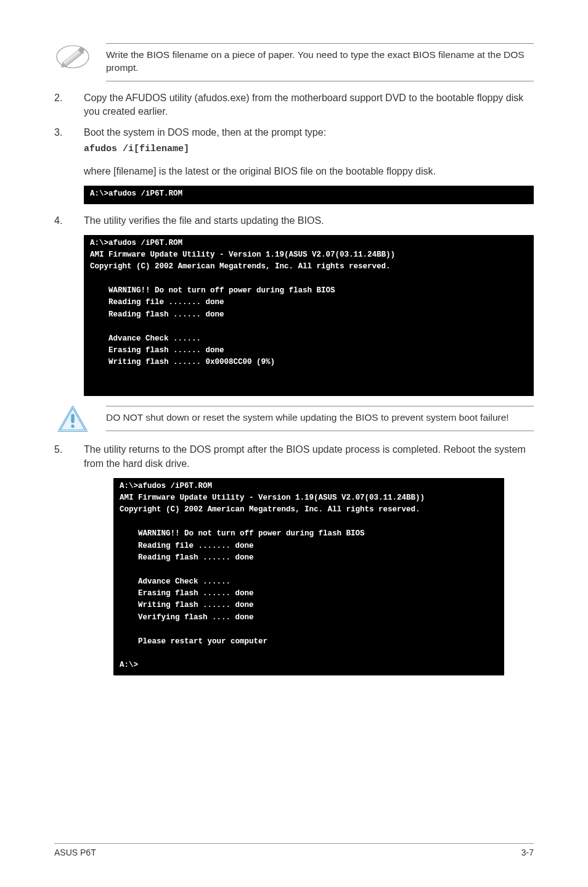 Image resolution: width=588 pixels, height=887 pixels. Describe the element at coordinates (309, 577) in the screenshot. I see `terminal-output-3: A:\>afudos /iP6T.ROM AMI Firmware Update…` at that location.